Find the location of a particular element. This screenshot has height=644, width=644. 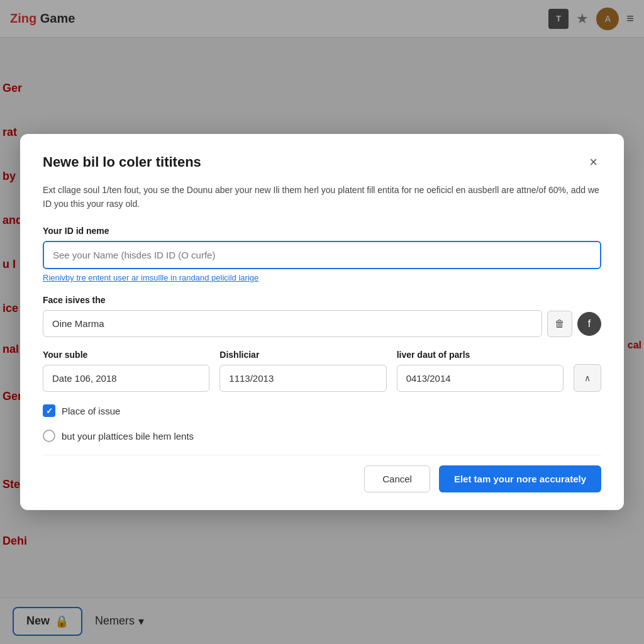

dishliciar-label: Dishliciar is located at coordinates (303, 355).